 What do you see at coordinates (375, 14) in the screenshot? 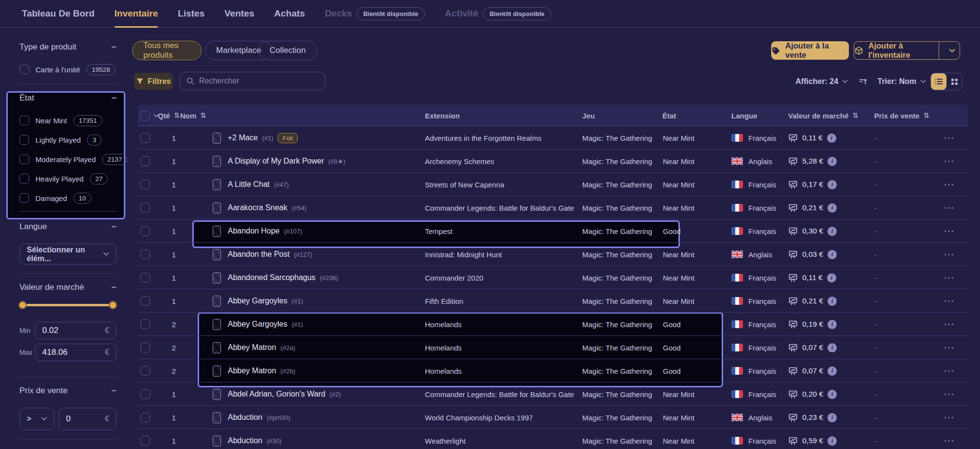
I see `nav-item: Decks Bientôt disponible` at bounding box center [375, 14].